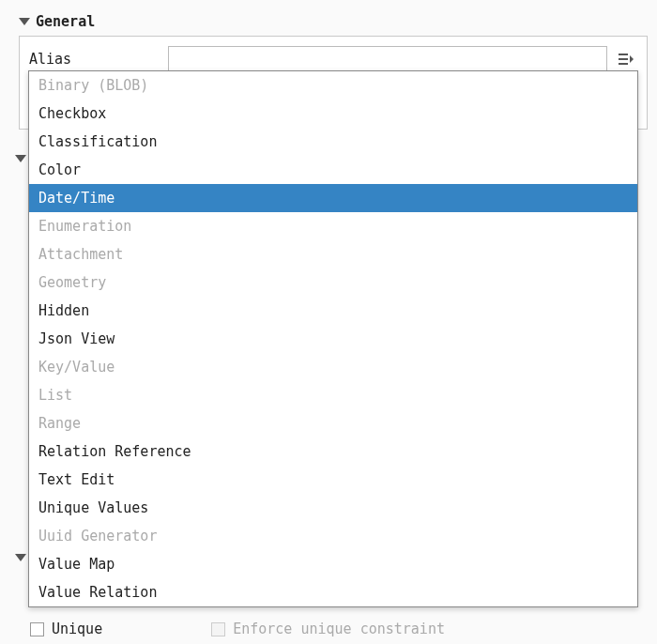 The image size is (657, 644). I want to click on dropdown-item: Text Edit, so click(333, 480).